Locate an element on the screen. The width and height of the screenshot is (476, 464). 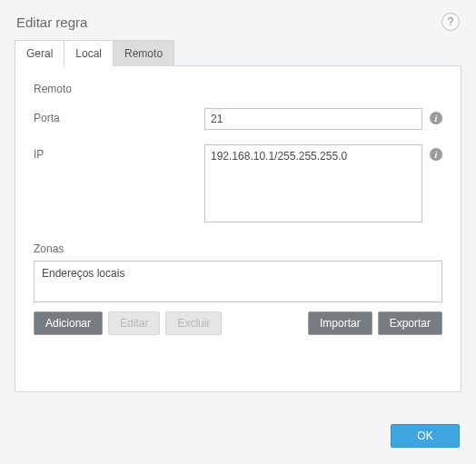
delete-button: Excluir is located at coordinates (193, 323).